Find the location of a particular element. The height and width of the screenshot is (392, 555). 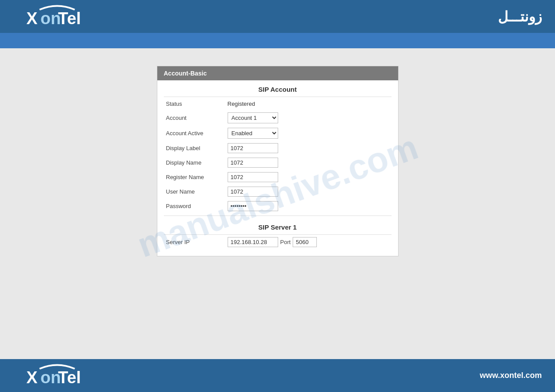

server-ip-label: Server IP is located at coordinates (197, 242).